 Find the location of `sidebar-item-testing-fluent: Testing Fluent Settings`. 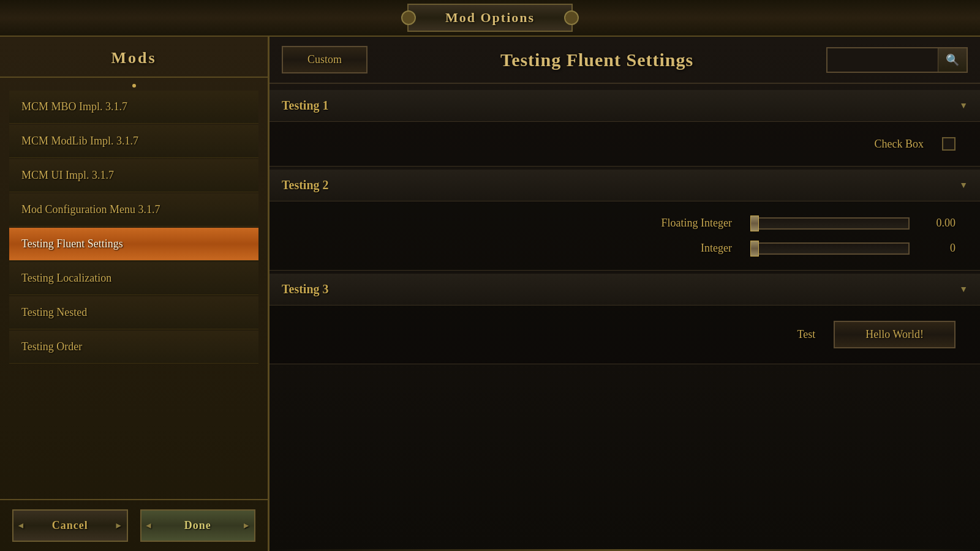

sidebar-item-testing-fluent: Testing Fluent Settings is located at coordinates (134, 244).